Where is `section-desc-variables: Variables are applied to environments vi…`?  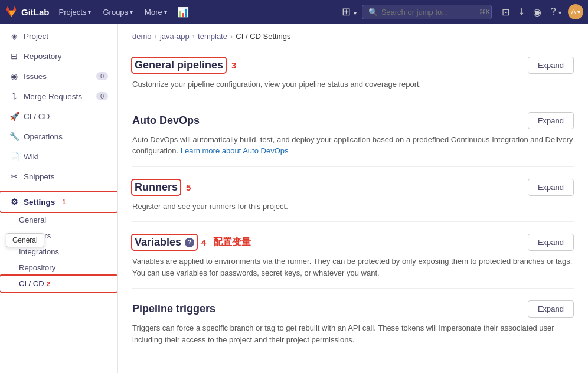 section-desc-variables: Variables are applied to environments vi… is located at coordinates (353, 267).